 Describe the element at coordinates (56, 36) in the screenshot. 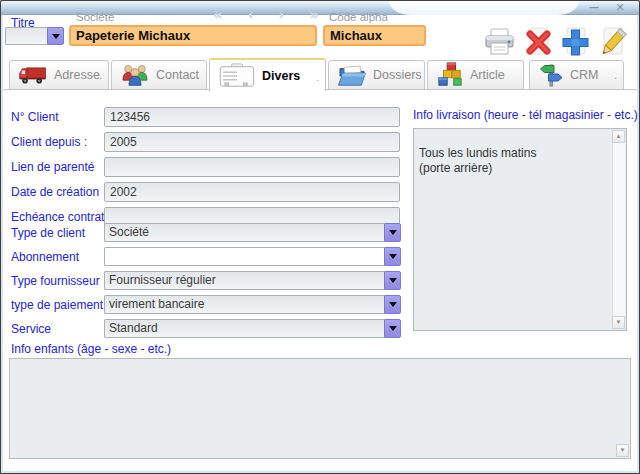

I see `titre-dropdown-button` at that location.